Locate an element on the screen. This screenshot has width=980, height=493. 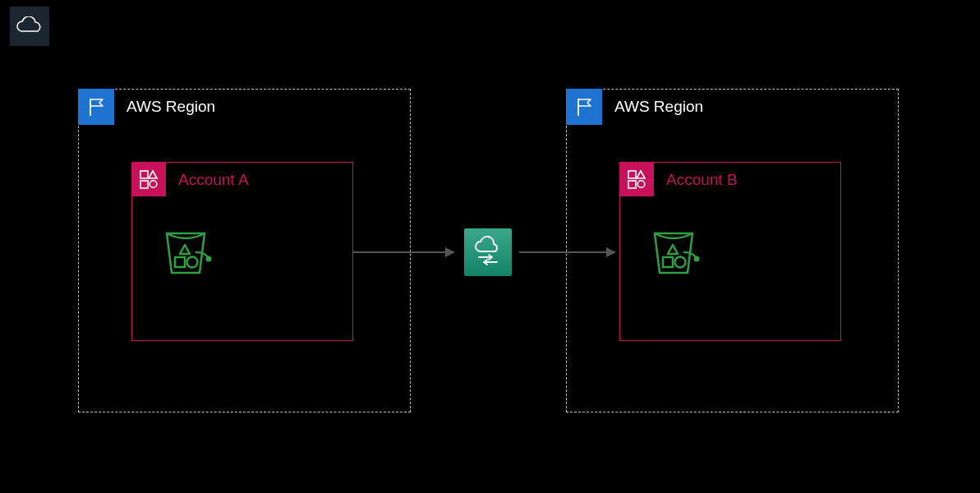
aws-cloud-icon is located at coordinates (30, 26).